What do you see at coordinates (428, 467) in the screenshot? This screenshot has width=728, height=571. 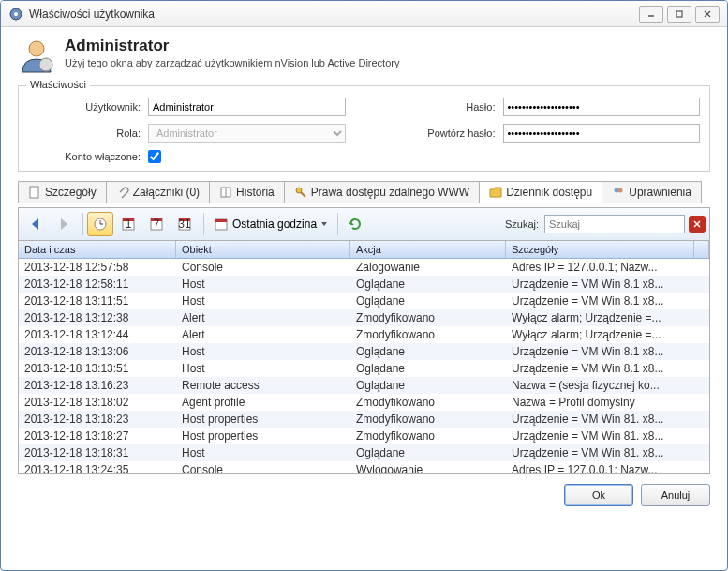 I see `cell: Wylogowanie` at bounding box center [428, 467].